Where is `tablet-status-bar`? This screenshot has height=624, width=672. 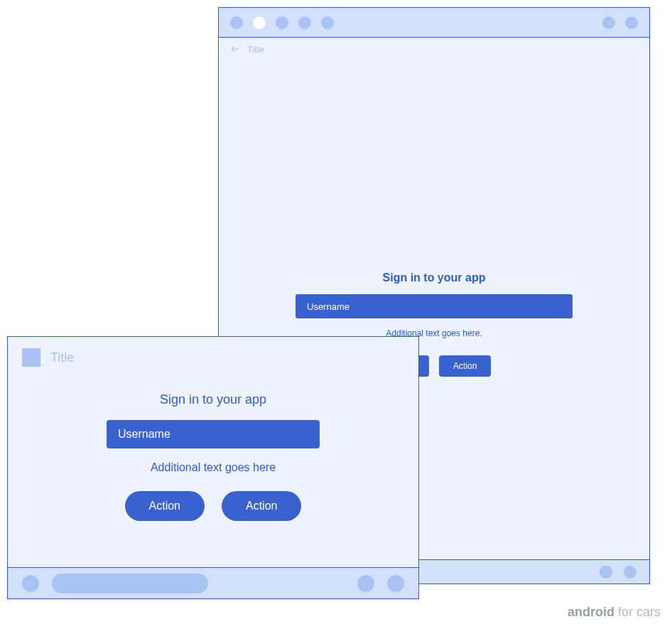
tablet-status-bar is located at coordinates (434, 23).